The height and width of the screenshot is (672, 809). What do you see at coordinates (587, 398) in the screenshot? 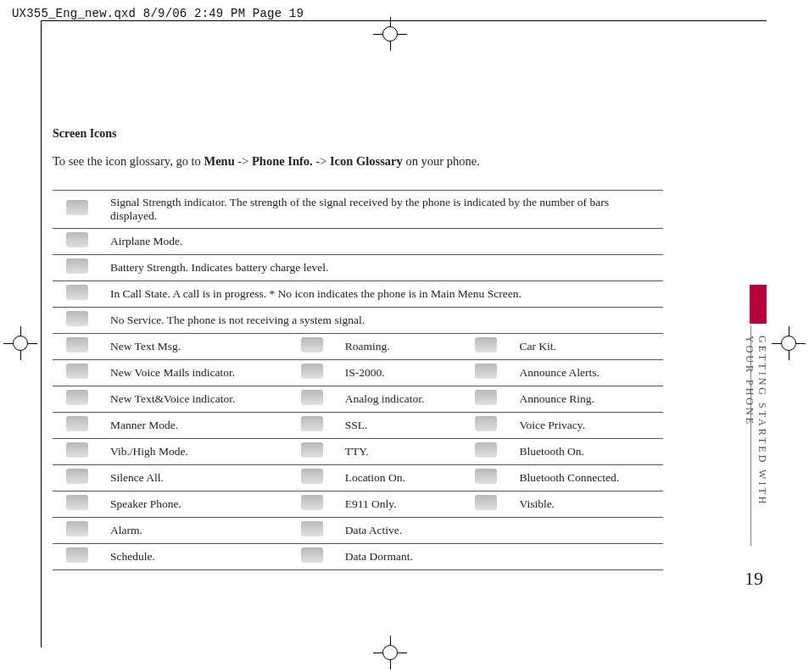
I see `description-cell: Announce Ring.` at bounding box center [587, 398].